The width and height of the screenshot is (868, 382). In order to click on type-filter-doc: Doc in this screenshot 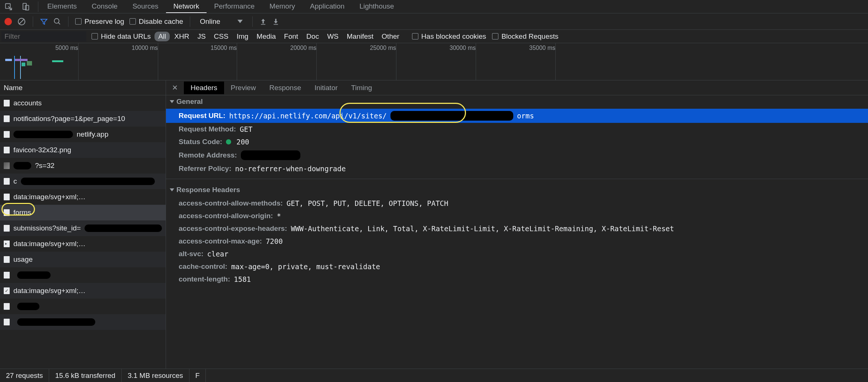, I will do `click(313, 36)`.